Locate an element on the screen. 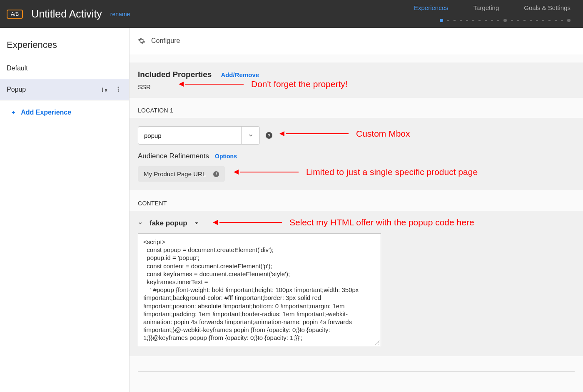  experience-actions is located at coordinates (112, 90).